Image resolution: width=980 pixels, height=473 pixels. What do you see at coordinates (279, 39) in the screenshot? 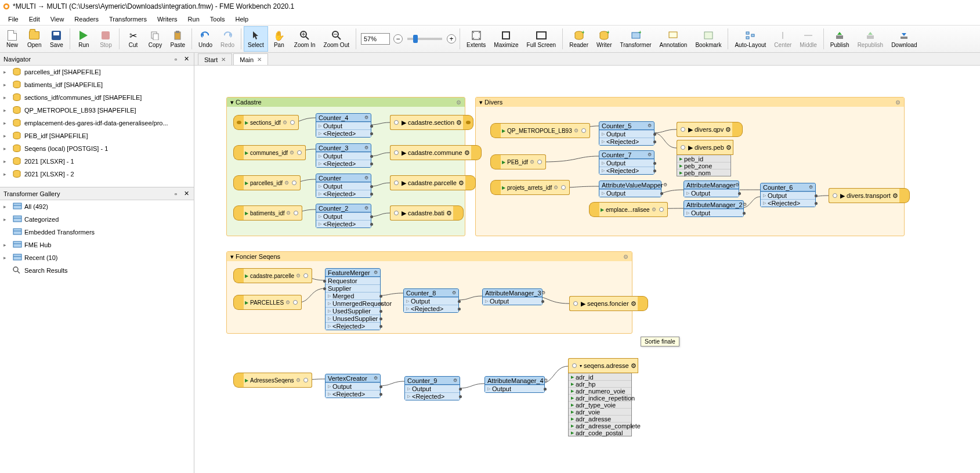
I see `toolbar-pan-button: ✋Pan` at bounding box center [279, 39].